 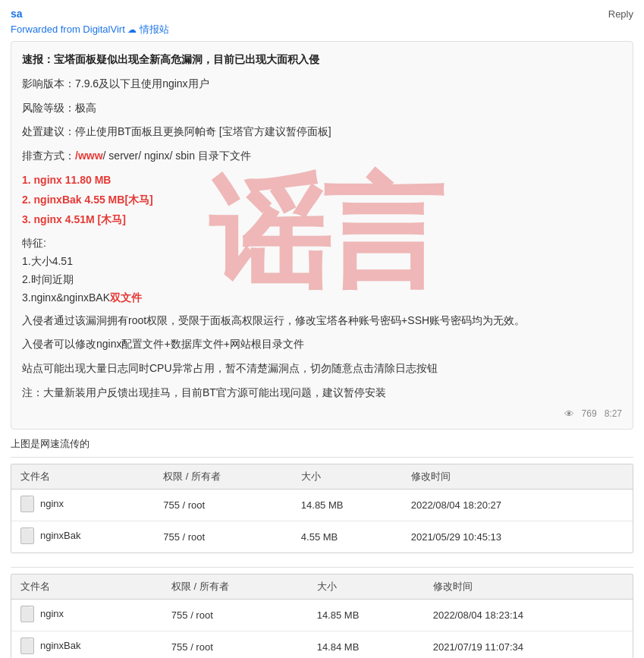 I want to click on file-list-item: 3. nginx 4.51M [木马], so click(x=322, y=220).